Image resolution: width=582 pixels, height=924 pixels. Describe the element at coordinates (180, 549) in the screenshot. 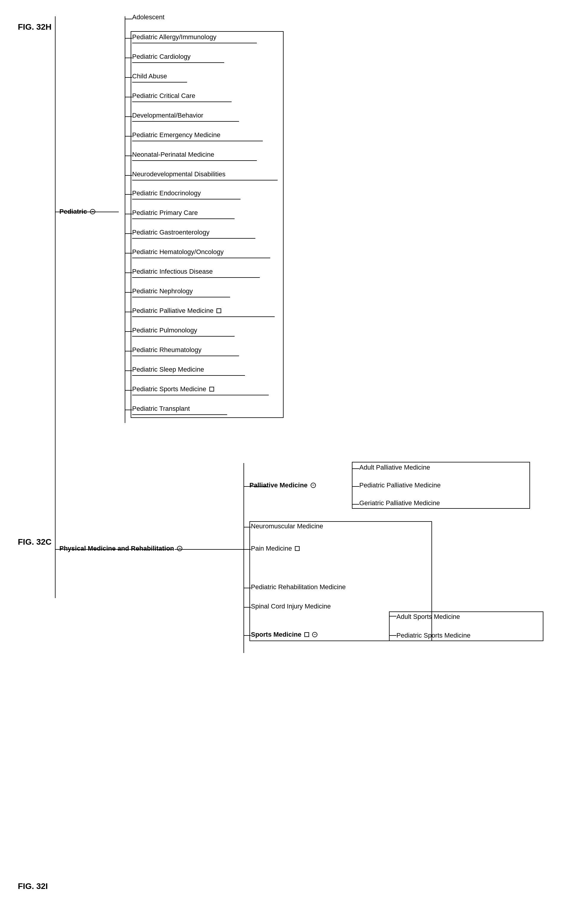

I see `pmr-circle` at that location.